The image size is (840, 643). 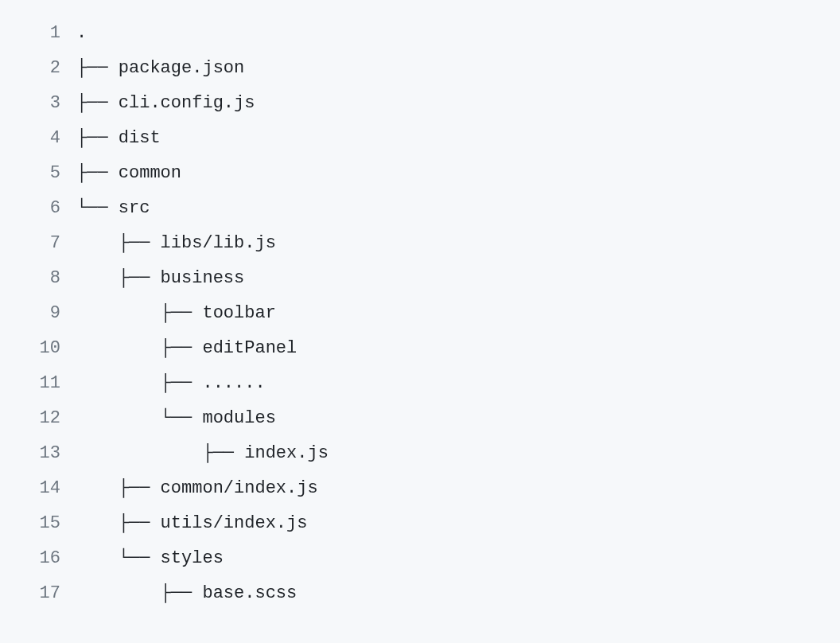 I want to click on line-content: ├── common/index.js, so click(x=458, y=489).